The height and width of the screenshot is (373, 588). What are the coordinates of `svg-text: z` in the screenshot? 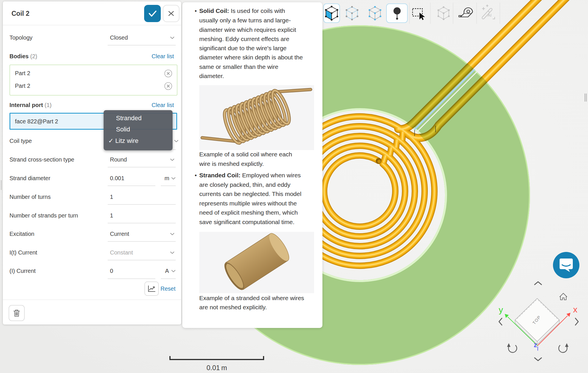 It's located at (535, 345).